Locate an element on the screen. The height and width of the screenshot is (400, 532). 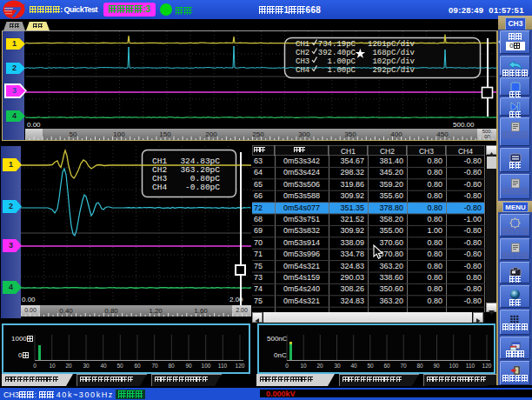
svg-text: 168pC/div is located at coordinates (393, 53).